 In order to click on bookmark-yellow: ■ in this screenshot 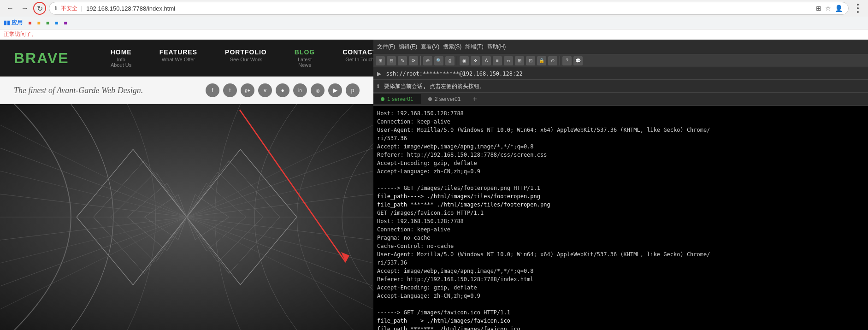, I will do `click(39, 23)`.